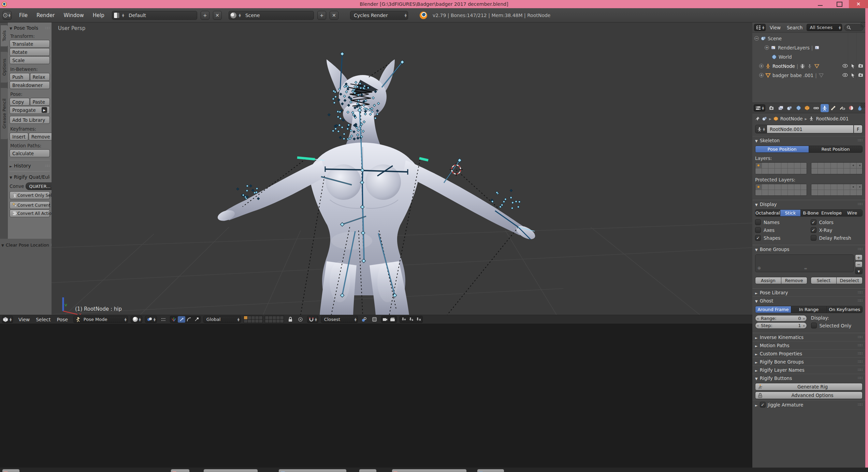 The image size is (868, 472). What do you see at coordinates (816, 108) in the screenshot?
I see `tab-constraints` at bounding box center [816, 108].